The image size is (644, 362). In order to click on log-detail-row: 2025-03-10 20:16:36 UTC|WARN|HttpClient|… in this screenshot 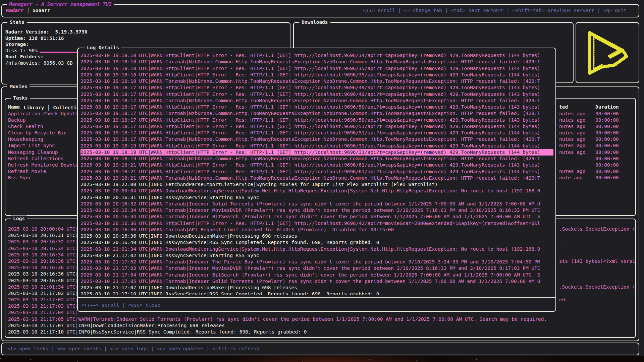, I will do `click(317, 223)`.